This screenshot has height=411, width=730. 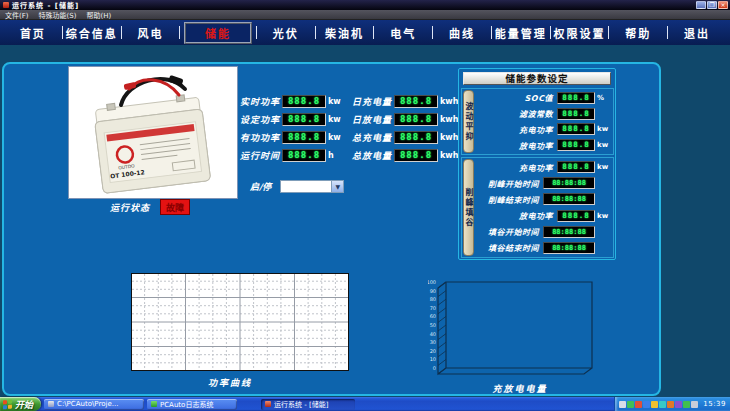 What do you see at coordinates (604, 98) in the screenshot?
I see `param-unit: %` at bounding box center [604, 98].